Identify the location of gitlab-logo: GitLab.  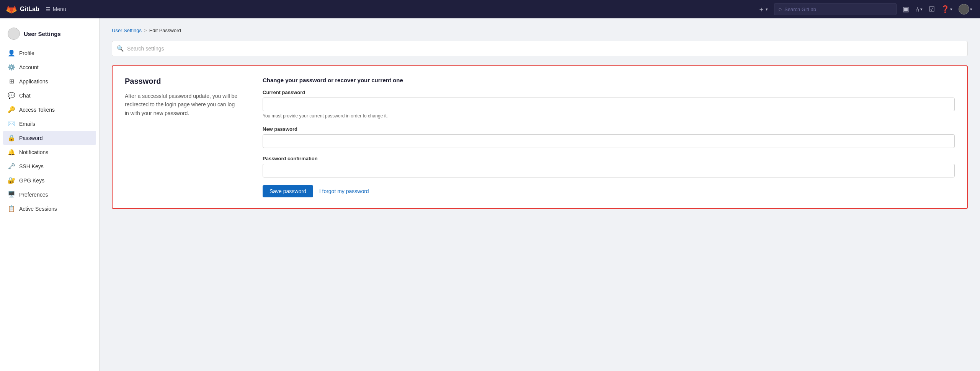
(23, 9).